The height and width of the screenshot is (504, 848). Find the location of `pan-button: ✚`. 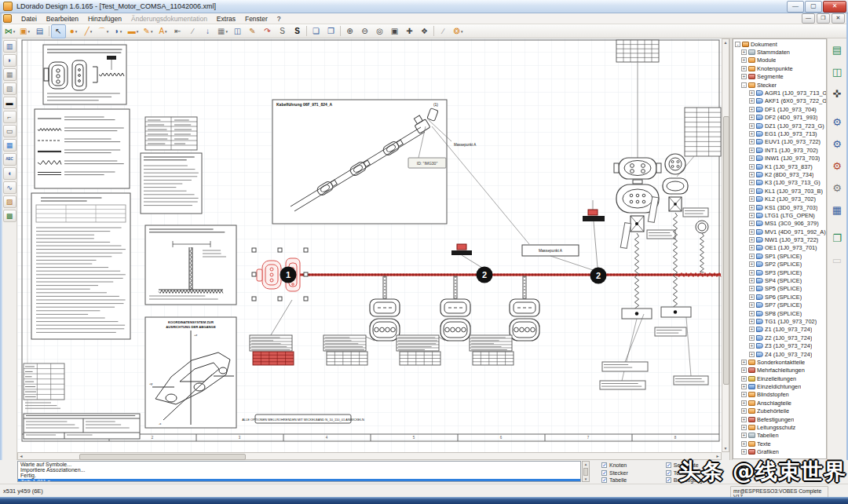

pan-button: ✚ is located at coordinates (410, 31).